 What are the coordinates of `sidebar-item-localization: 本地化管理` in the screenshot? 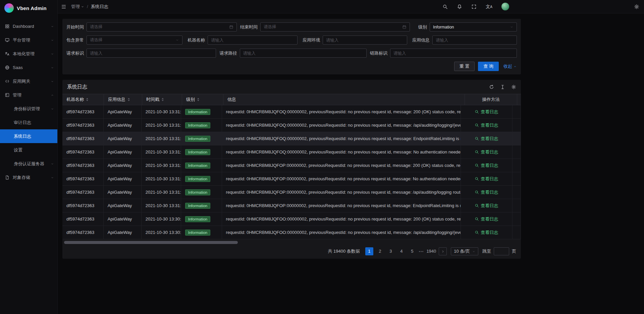 It's located at (29, 54).